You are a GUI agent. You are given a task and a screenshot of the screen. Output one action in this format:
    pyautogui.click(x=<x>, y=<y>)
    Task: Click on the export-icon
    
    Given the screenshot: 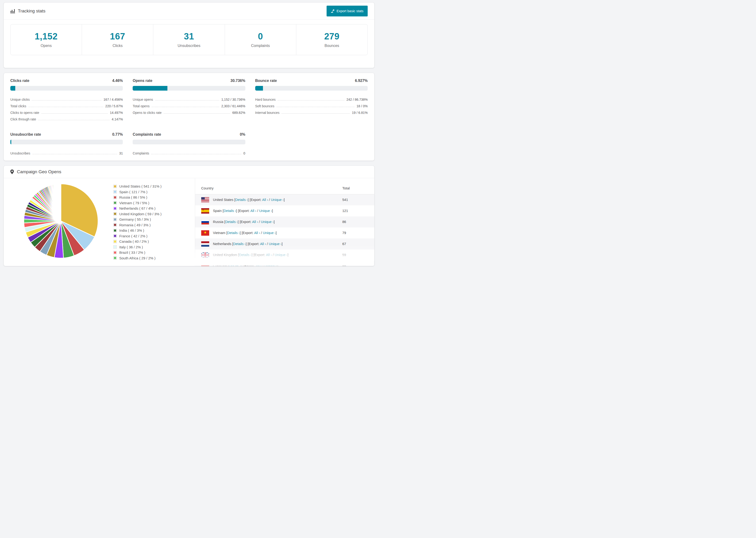 What is the action you would take?
    pyautogui.click(x=333, y=11)
    